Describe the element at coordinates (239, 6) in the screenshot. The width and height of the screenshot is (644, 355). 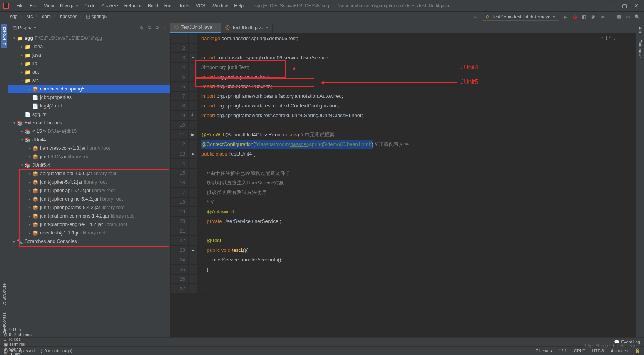
I see `menu-help: Help` at that location.